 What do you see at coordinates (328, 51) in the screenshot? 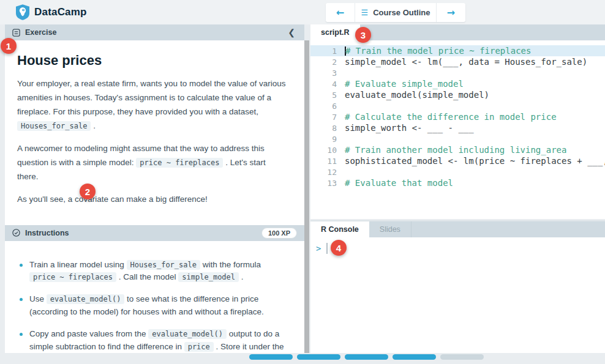
I see `line-number: 1` at bounding box center [328, 51].